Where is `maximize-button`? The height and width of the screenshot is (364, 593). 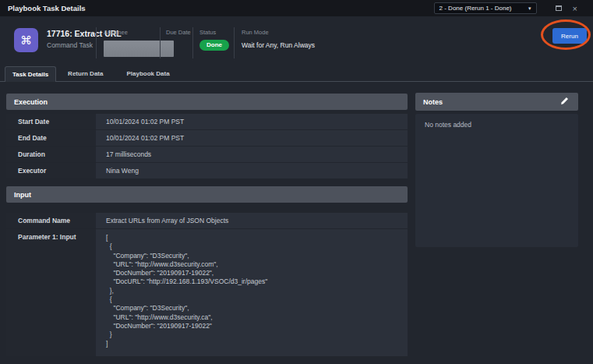 maximize-button is located at coordinates (559, 8).